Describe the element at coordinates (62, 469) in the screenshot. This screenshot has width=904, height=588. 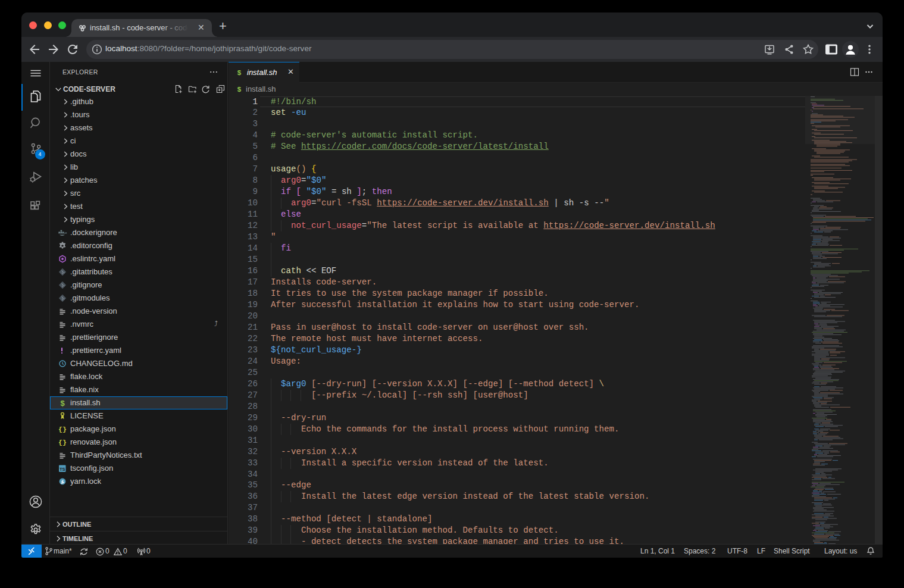
I see `svg-text: TS` at that location.